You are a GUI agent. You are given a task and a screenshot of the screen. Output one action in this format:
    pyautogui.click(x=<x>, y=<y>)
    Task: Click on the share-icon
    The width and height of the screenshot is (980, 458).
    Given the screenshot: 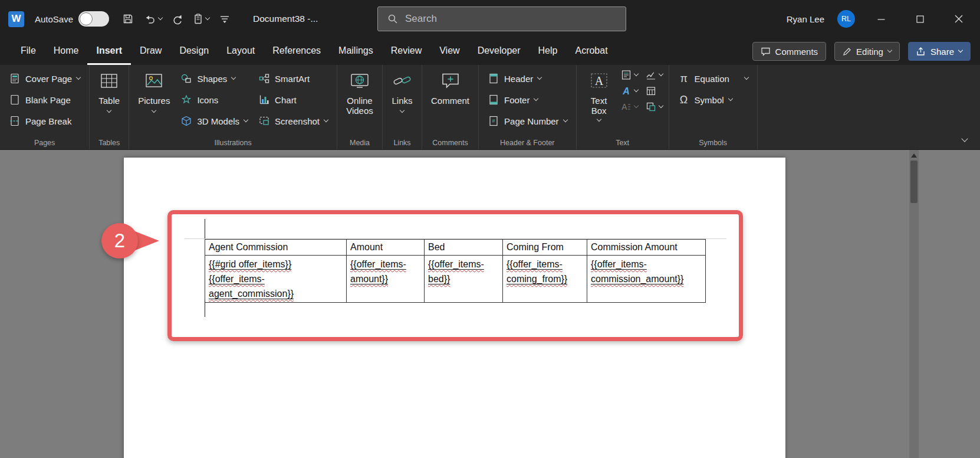 What is the action you would take?
    pyautogui.click(x=921, y=52)
    